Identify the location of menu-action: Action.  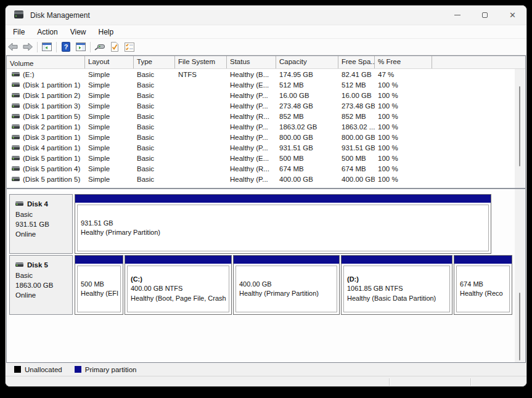
(47, 32).